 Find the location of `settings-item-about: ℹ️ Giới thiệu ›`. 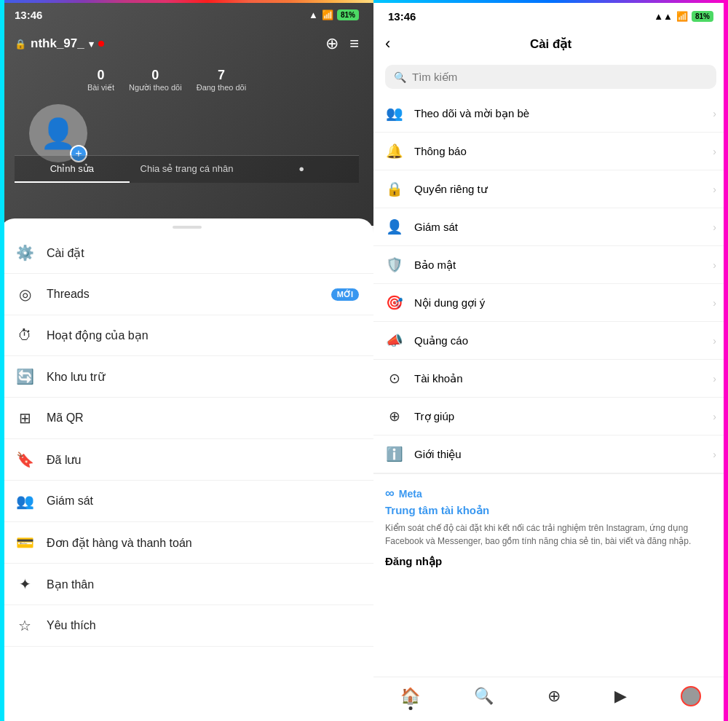

settings-item-about: ℹ️ Giới thiệu › is located at coordinates (550, 454).